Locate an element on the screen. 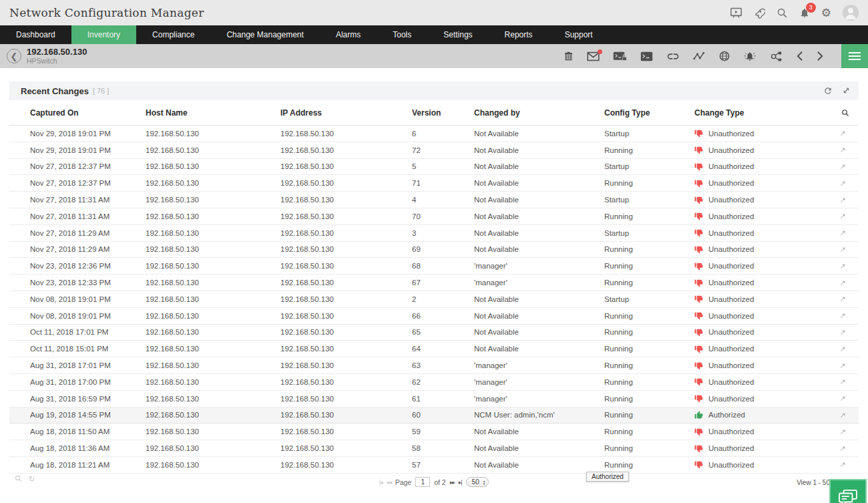 This screenshot has height=503, width=868. table-row: Aug 19, 2018 14:55 PM 192.168.50.130 192… is located at coordinates (434, 415).